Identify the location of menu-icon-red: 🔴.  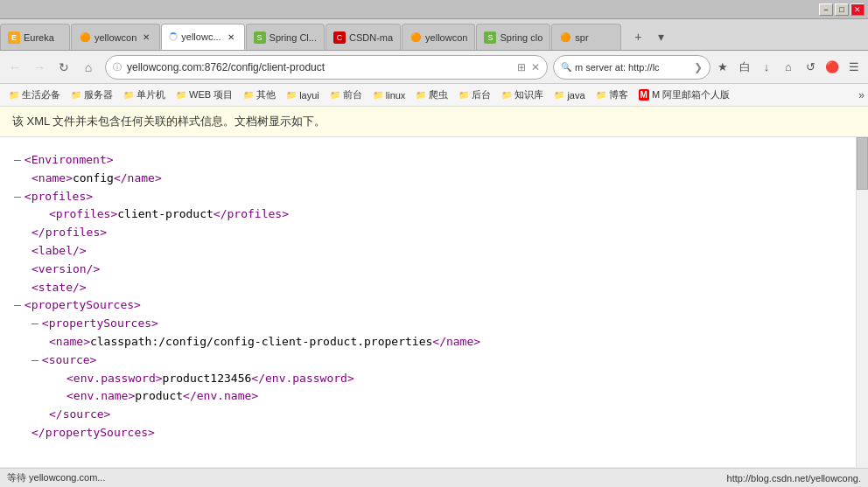
(832, 67).